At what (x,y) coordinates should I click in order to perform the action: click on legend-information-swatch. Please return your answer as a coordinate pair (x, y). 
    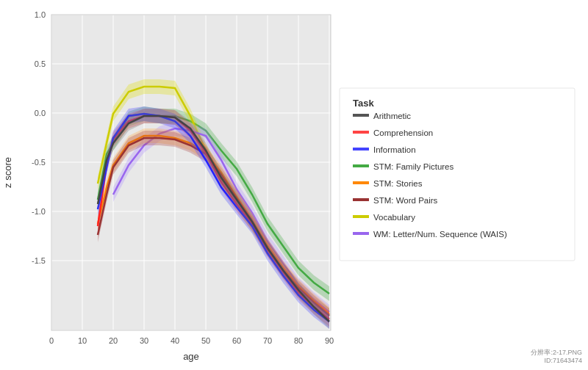
    Looking at the image, I should click on (361, 149).